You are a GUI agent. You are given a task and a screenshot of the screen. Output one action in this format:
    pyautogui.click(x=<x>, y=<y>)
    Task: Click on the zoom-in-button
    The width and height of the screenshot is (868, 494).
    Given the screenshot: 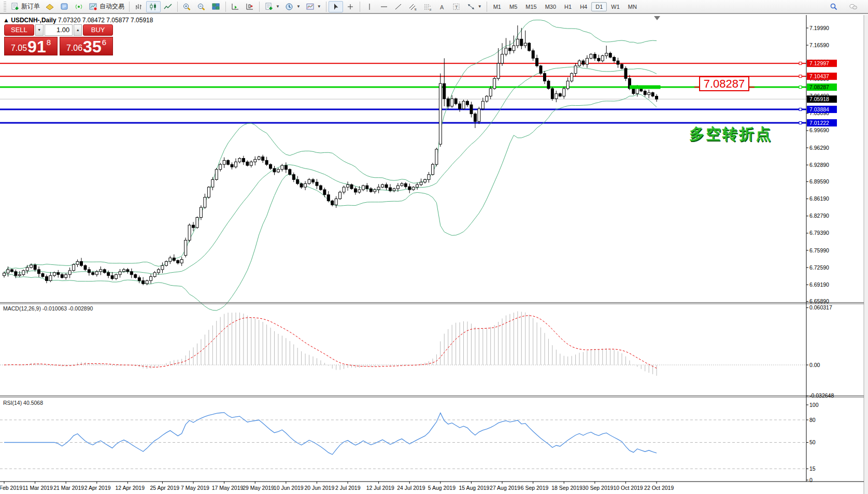 What is the action you would take?
    pyautogui.click(x=187, y=7)
    